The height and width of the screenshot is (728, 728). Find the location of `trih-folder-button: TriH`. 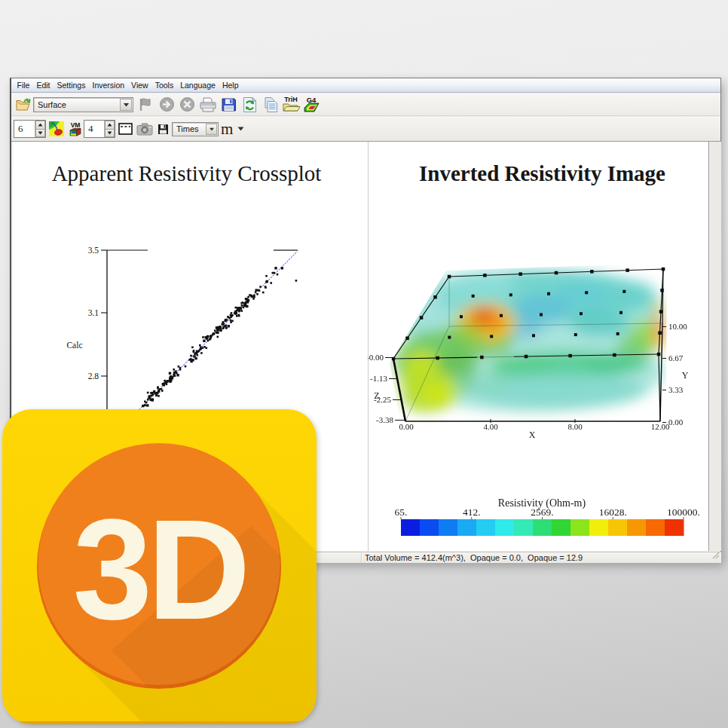

trih-folder-button: TriH is located at coordinates (292, 104).